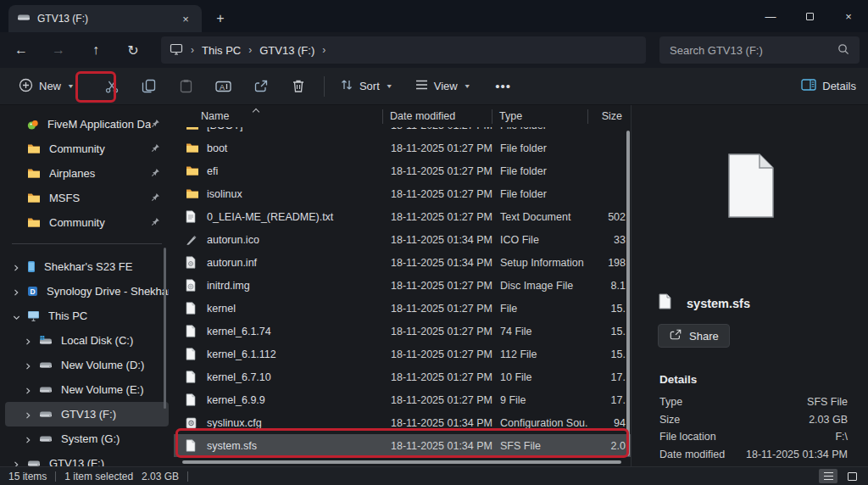 This screenshot has height=485, width=868. I want to click on explorer-tab: GTV13 (F:) ×, so click(105, 19).